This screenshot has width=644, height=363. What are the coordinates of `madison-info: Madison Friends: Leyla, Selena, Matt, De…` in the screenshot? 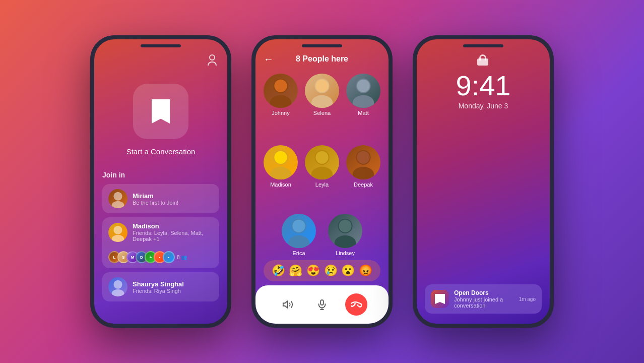 It's located at (173, 232).